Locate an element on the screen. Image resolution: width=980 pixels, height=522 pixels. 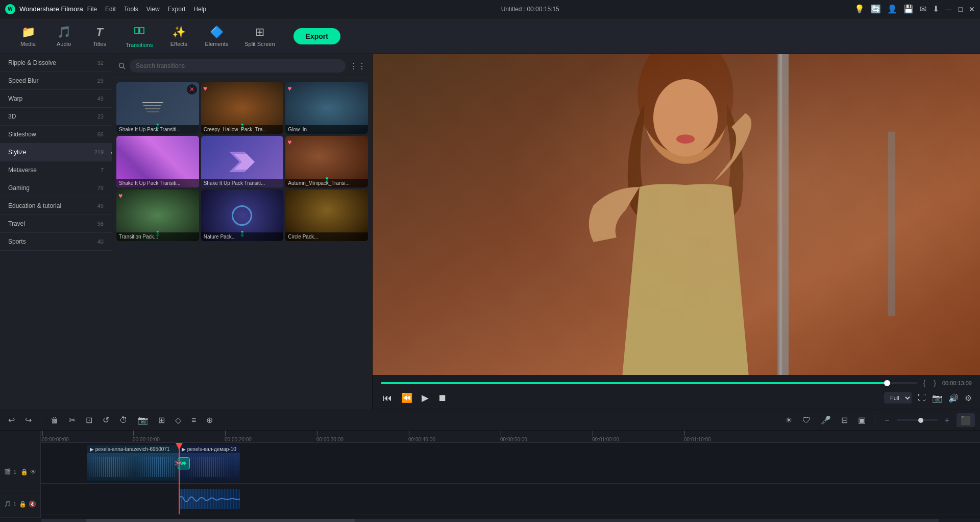
shape-button: ◇ is located at coordinates (178, 420).